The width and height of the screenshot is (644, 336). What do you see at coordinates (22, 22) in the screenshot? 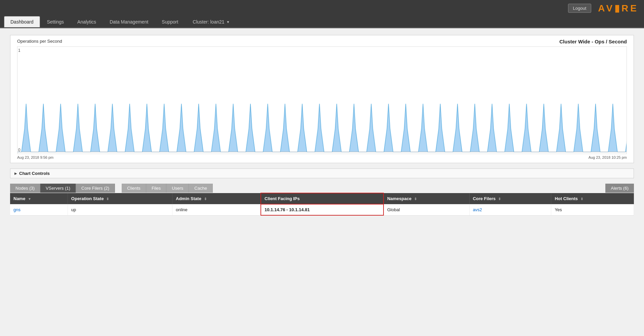
I see `tab-dashboard: Dashboard` at bounding box center [22, 22].